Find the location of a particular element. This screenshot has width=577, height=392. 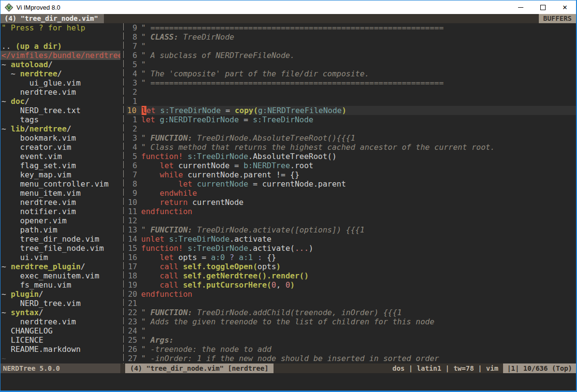

code-text: " -inOrder: 1 if the new node should be … is located at coordinates (290, 359).